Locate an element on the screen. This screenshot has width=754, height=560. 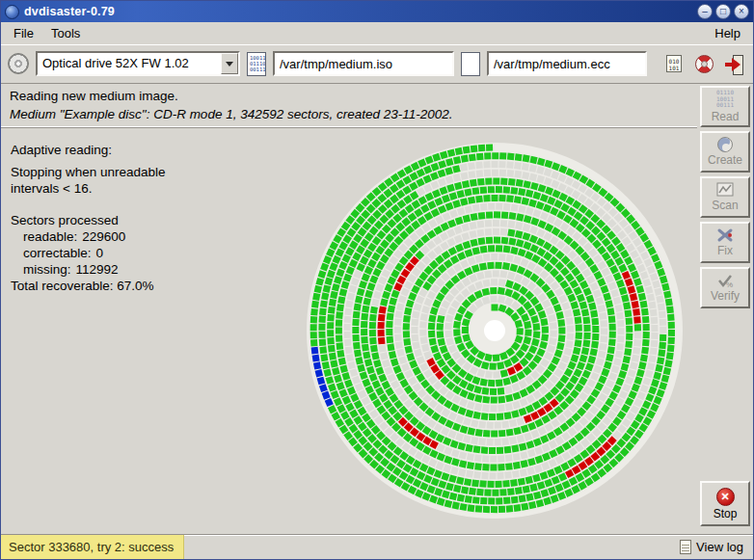
preferences-button: 010 101 is located at coordinates (674, 64).